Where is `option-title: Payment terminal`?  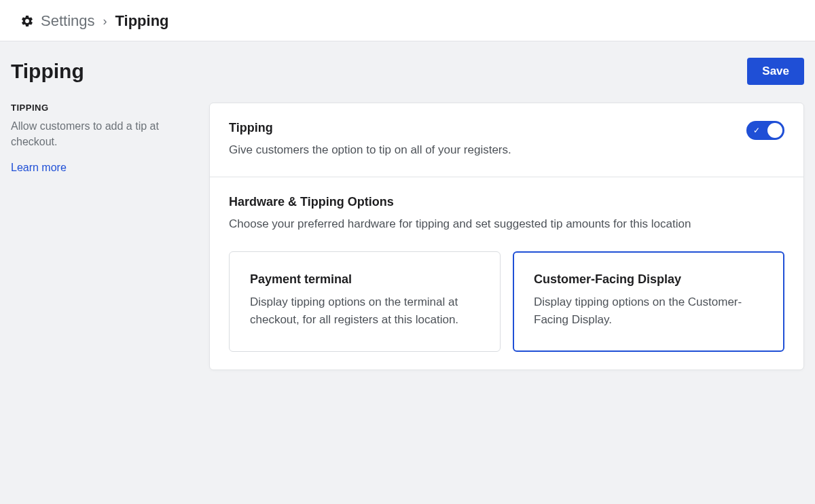
option-title: Payment terminal is located at coordinates (365, 280).